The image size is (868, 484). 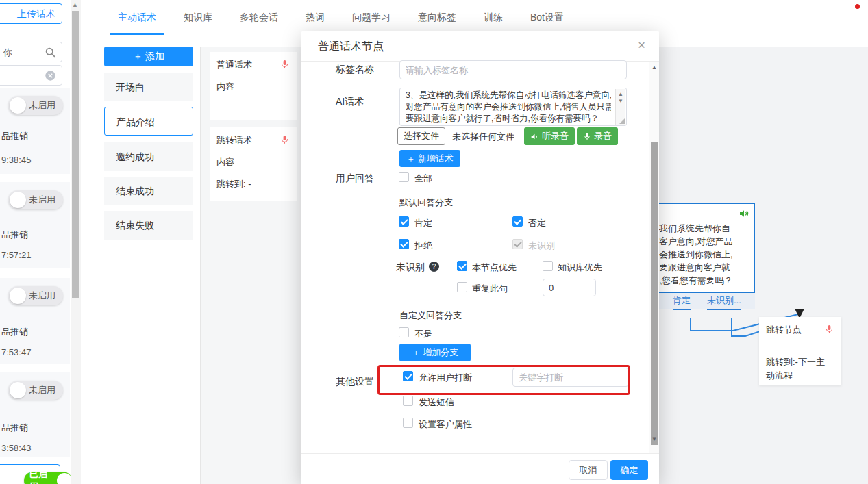 I want to click on add-script-button: ＋ 新增话术, so click(x=430, y=159).